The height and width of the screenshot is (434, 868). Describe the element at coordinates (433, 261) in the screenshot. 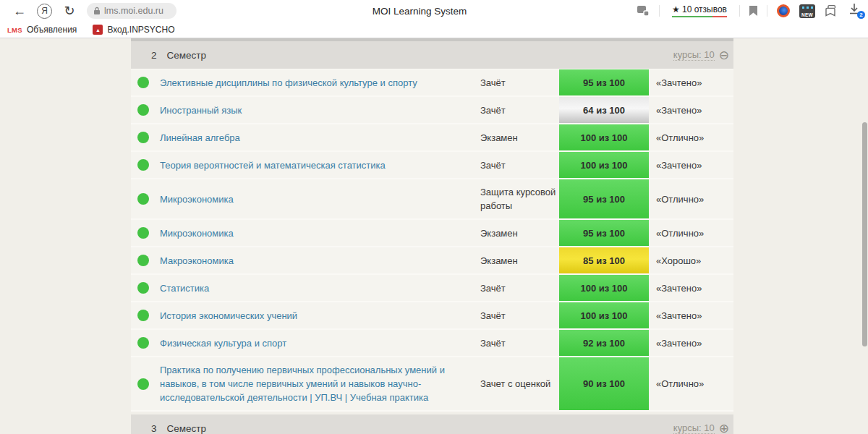

I see `course-row: МакроэкономикаЭкзамен85 из 100«Хорошо»` at that location.